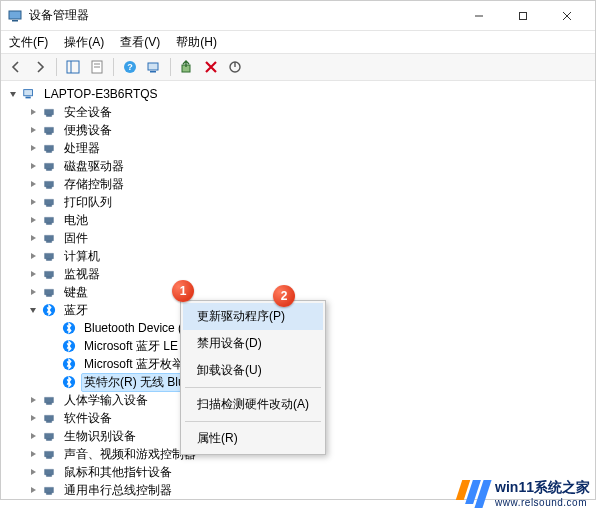  Describe the element at coordinates (49, 238) in the screenshot. I see `firmware-icon` at that location.